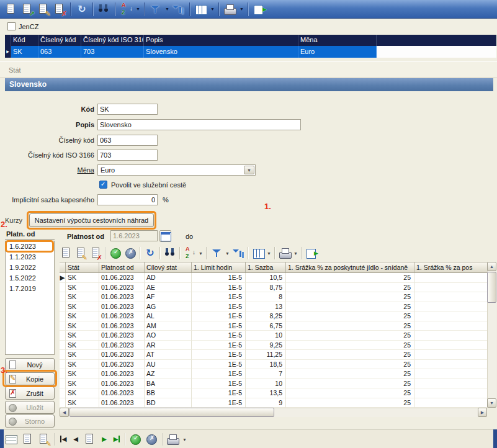 This screenshot has width=497, height=448. What do you see at coordinates (273, 365) in the screenshot?
I see `rates-table-row: SK01.06.2023AU1E-518,525` at bounding box center [273, 365].